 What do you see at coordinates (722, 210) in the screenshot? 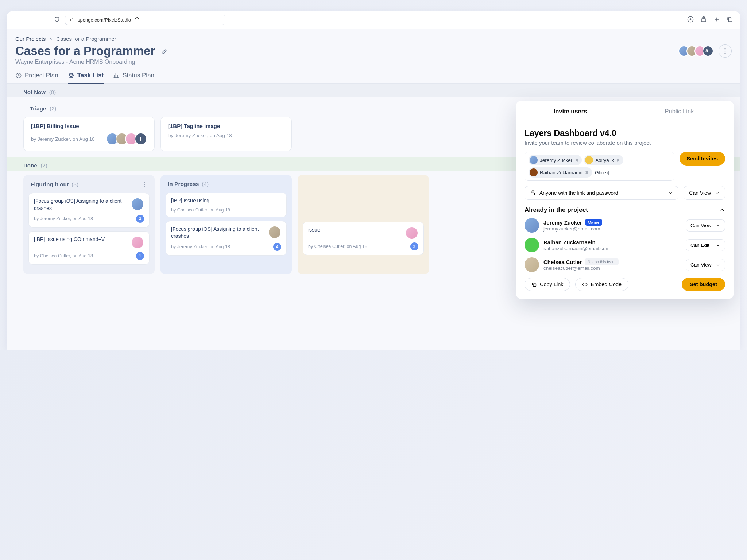
I see `chevron-up-icon` at bounding box center [722, 210].